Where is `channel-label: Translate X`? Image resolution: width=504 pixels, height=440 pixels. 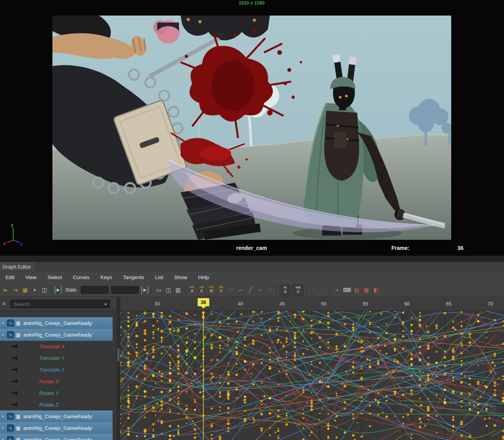 channel-label: Translate X is located at coordinates (52, 347).